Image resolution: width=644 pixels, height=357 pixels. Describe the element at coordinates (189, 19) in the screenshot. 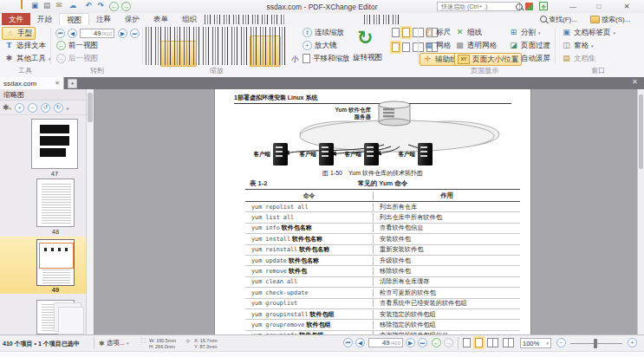

I see `tab-organize: 组织` at that location.